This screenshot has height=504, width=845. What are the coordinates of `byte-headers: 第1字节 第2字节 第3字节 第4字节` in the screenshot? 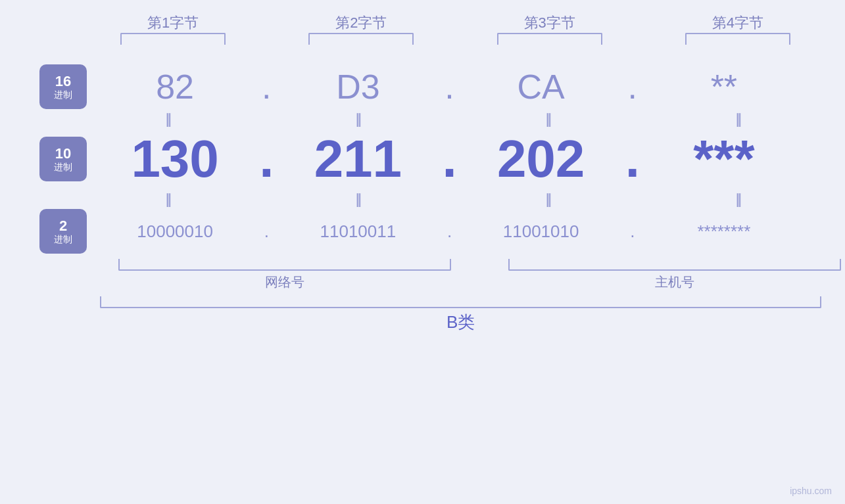 It's located at (448, 23).